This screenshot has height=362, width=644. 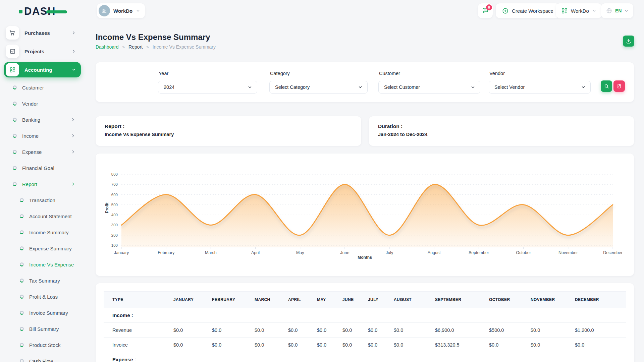 I want to click on column-header: TYPE, so click(x=137, y=300).